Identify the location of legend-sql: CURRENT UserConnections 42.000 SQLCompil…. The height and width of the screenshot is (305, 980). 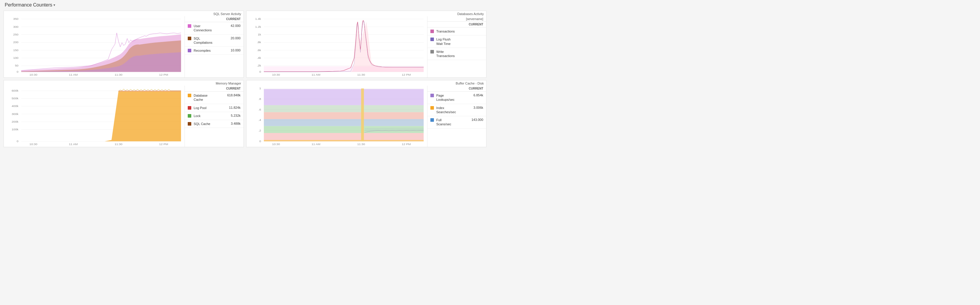
(214, 47).